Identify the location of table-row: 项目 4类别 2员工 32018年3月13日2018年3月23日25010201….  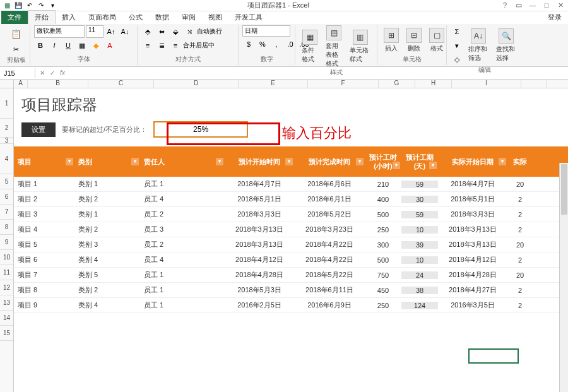
(291, 230).